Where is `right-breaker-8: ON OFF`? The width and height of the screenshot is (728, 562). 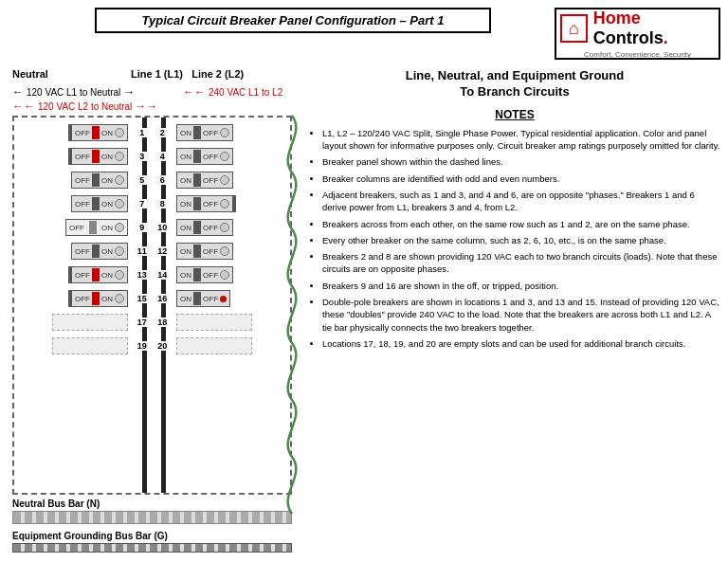
right-breaker-8: ON OFF is located at coordinates (229, 204).